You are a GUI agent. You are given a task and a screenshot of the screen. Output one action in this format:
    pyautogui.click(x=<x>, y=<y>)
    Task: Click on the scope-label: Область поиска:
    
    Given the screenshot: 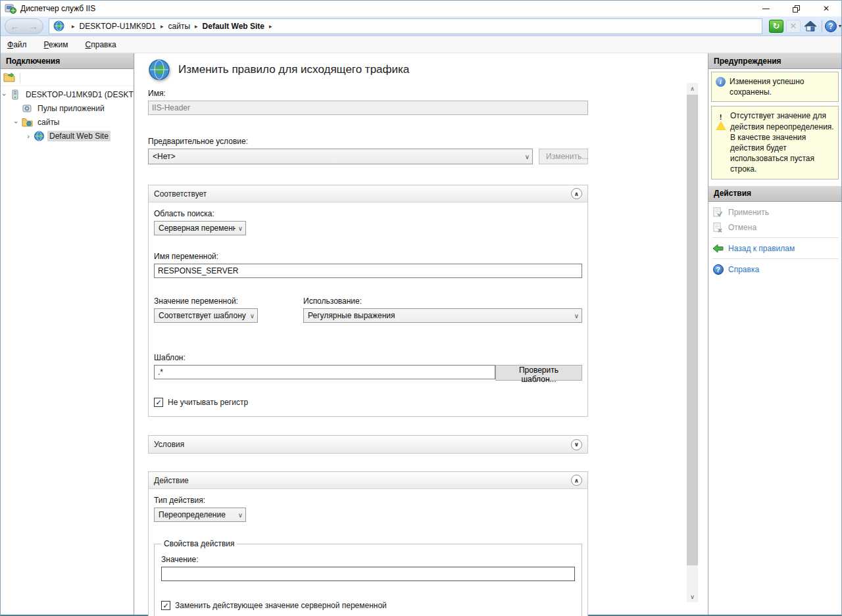 What is the action you would take?
    pyautogui.click(x=368, y=214)
    